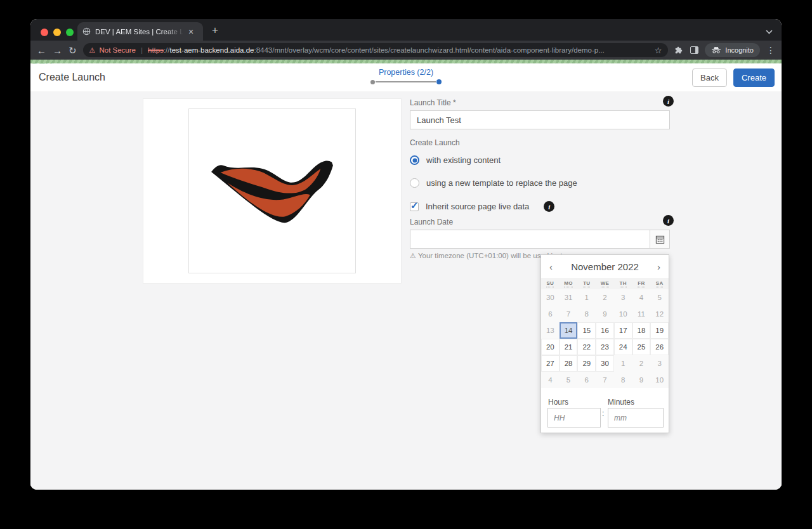  I want to click on calendar-day: 1, so click(586, 297).